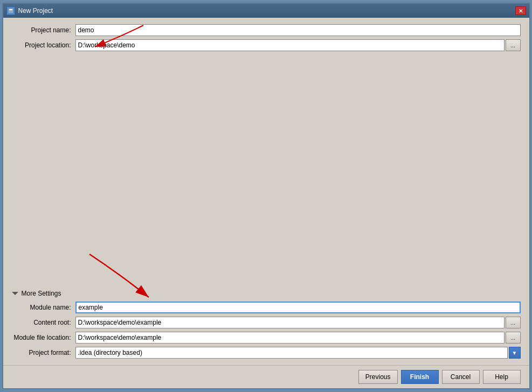  Describe the element at coordinates (42, 338) in the screenshot. I see `module-file-location-label: Module file location:` at that location.